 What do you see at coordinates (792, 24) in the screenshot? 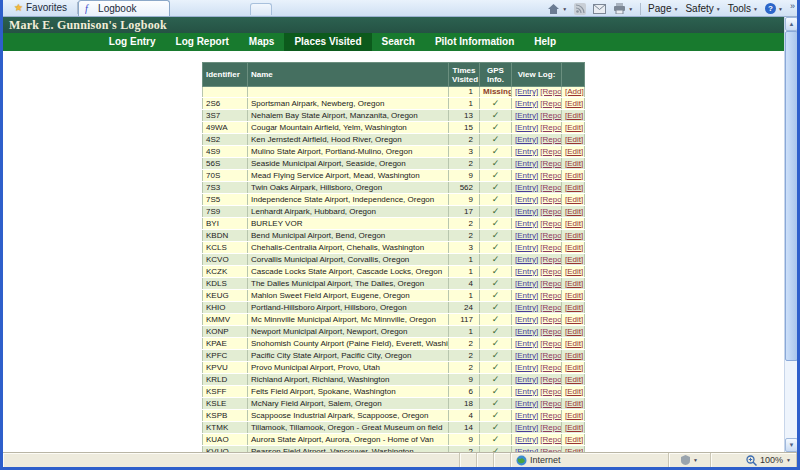
I see `scroll-up-arrow-icon: ▲` at bounding box center [792, 24].